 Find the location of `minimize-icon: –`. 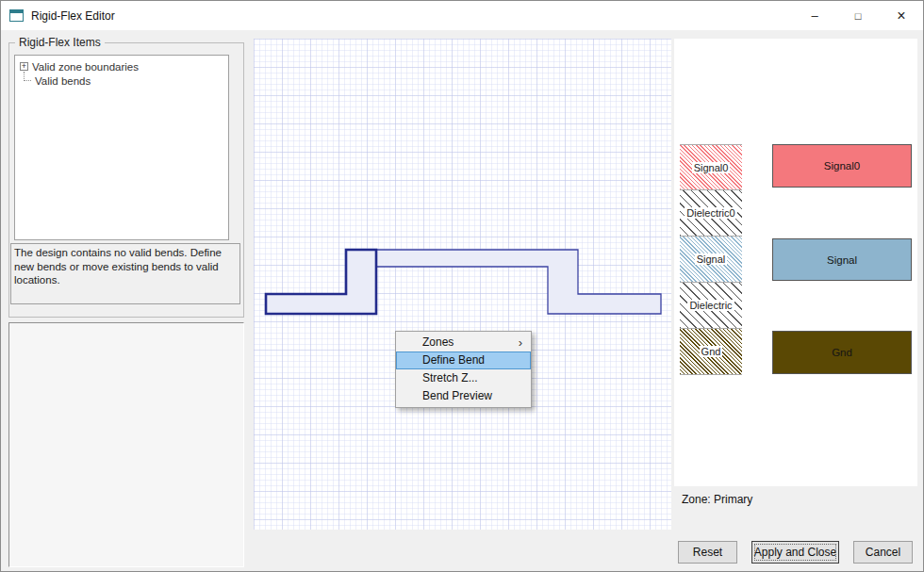

minimize-icon: – is located at coordinates (815, 15).